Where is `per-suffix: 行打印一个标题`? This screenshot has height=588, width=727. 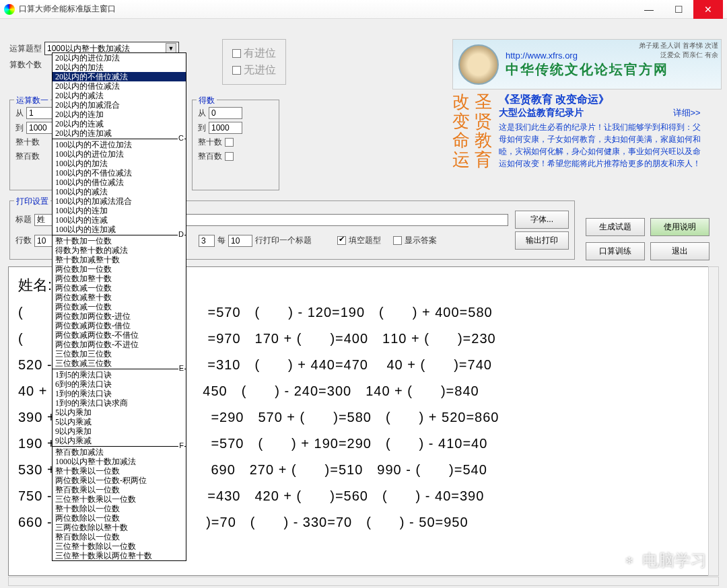 per-suffix: 行打印一个标题 is located at coordinates (283, 241).